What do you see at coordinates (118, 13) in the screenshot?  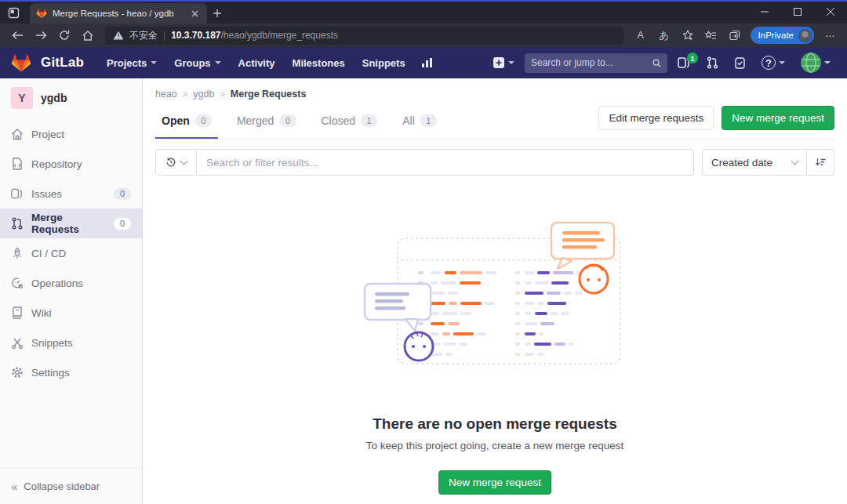 I see `browser-tab: Merge Requests - heao / ygdb` at bounding box center [118, 13].